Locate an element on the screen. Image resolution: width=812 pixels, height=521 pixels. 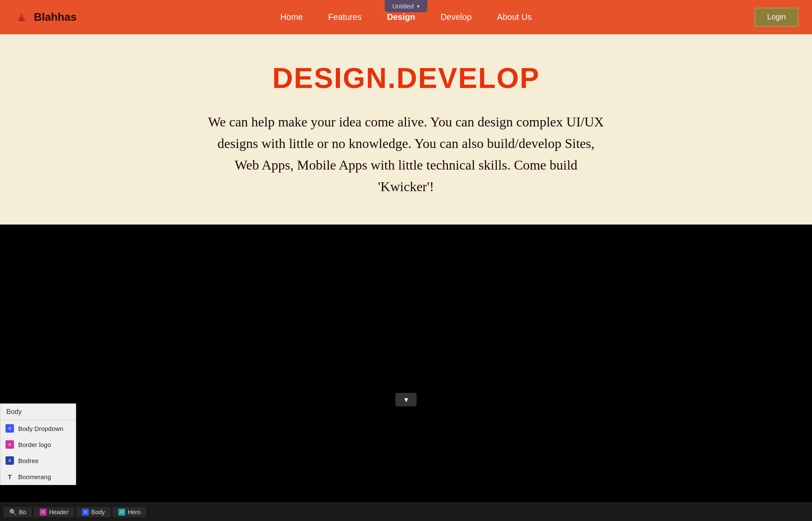
border-logo-item: ≡ Border logo is located at coordinates (38, 444).